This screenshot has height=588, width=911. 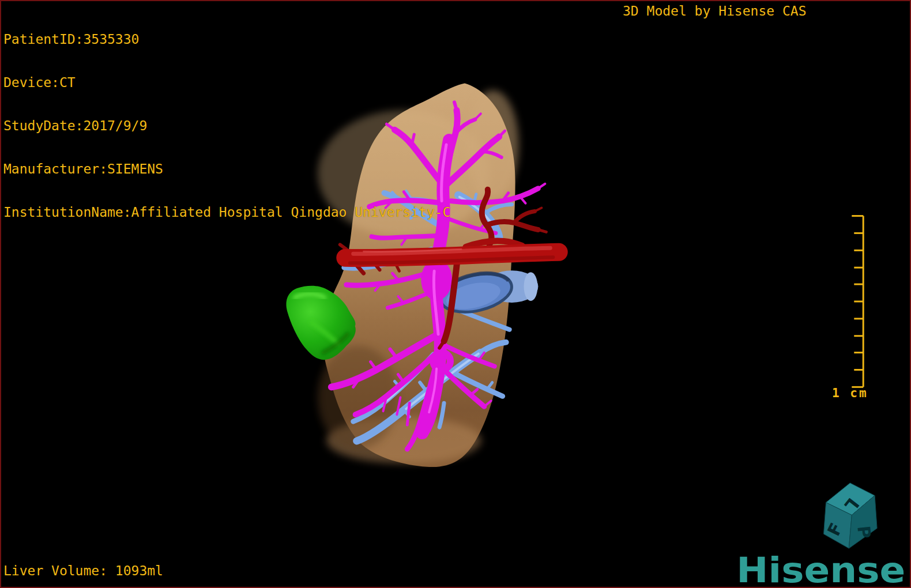 I want to click on scale-bar, so click(x=857, y=302).